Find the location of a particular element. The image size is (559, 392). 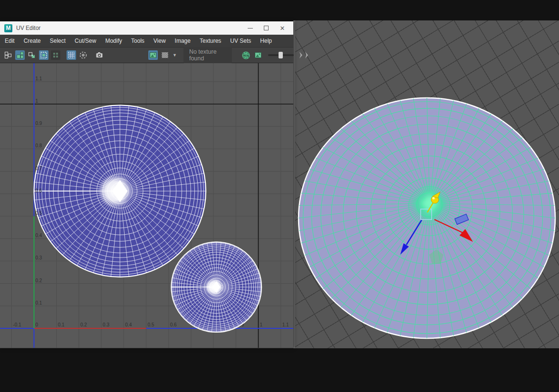

menu-item-help: Help is located at coordinates (266, 41).